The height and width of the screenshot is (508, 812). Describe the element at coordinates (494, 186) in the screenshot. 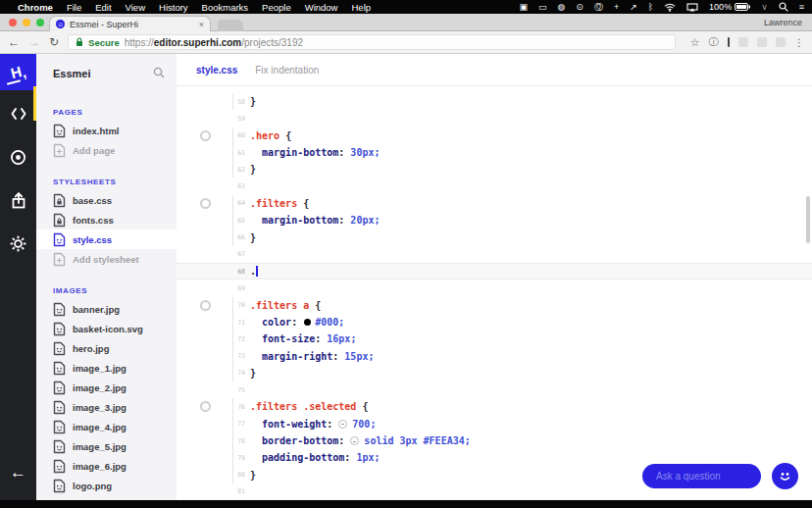

I see `code-line: 63` at that location.